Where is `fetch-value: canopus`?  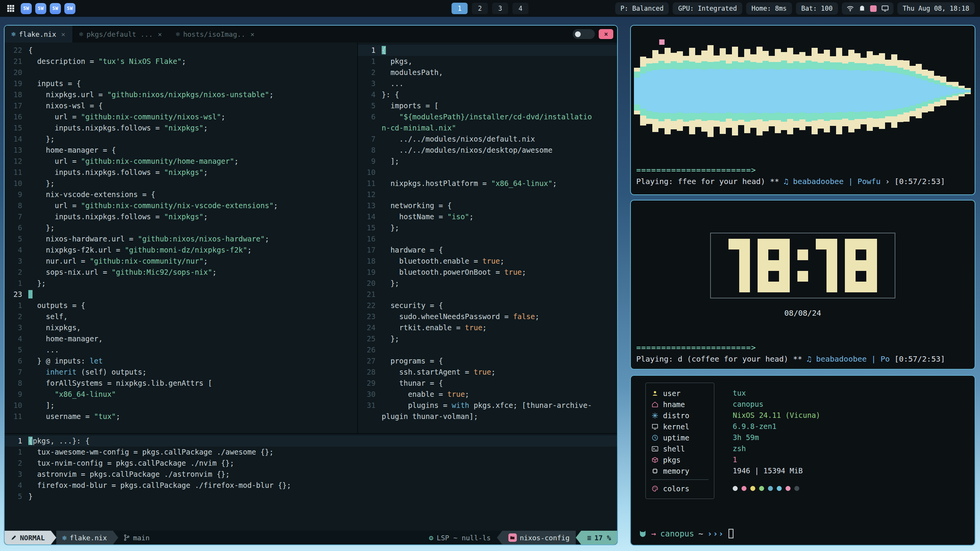 fetch-value: canopus is located at coordinates (776, 404).